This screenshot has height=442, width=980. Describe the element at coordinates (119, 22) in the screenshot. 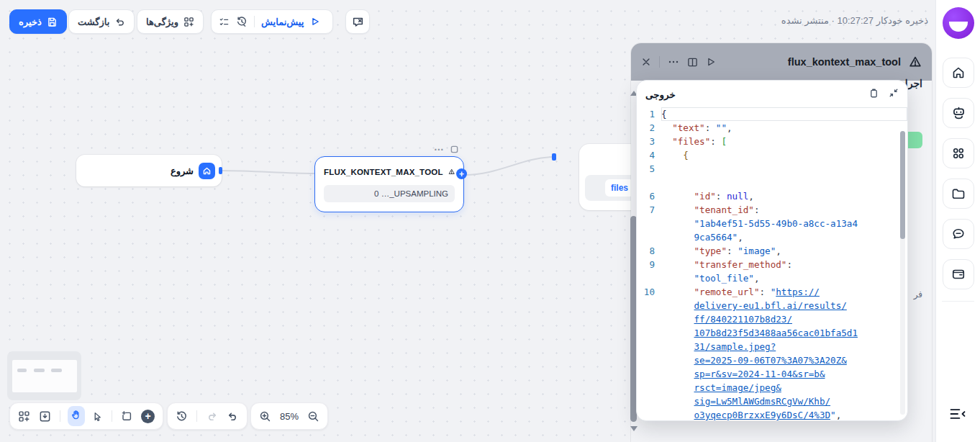

I see `undo-arrow-icon` at that location.